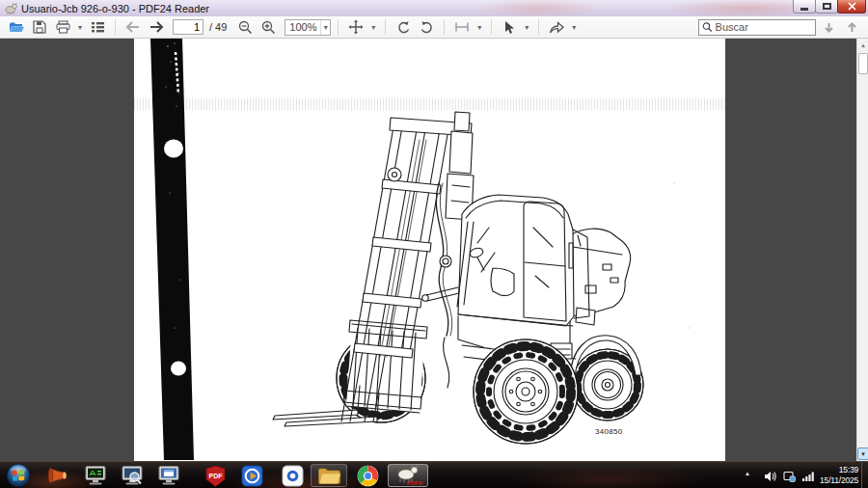  I want to click on window-controls, so click(829, 7).